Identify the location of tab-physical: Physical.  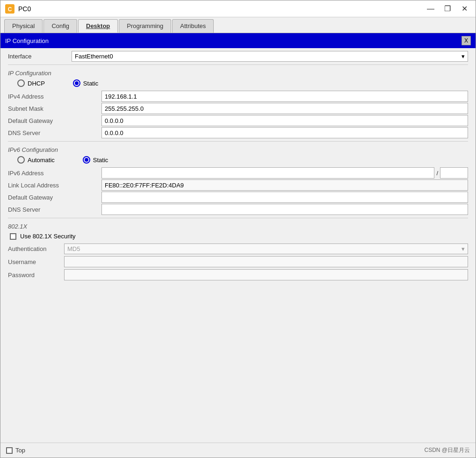
(23, 26).